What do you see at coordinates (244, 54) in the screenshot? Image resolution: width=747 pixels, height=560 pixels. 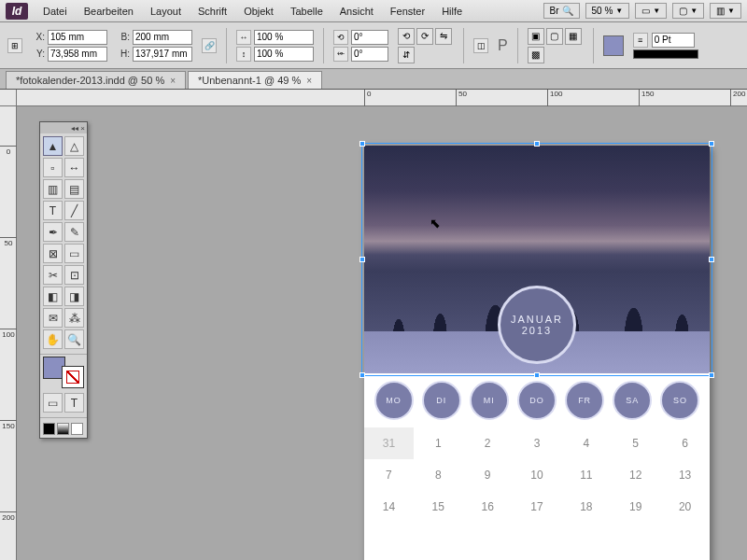 I see `scale-y-icon: ↕` at bounding box center [244, 54].